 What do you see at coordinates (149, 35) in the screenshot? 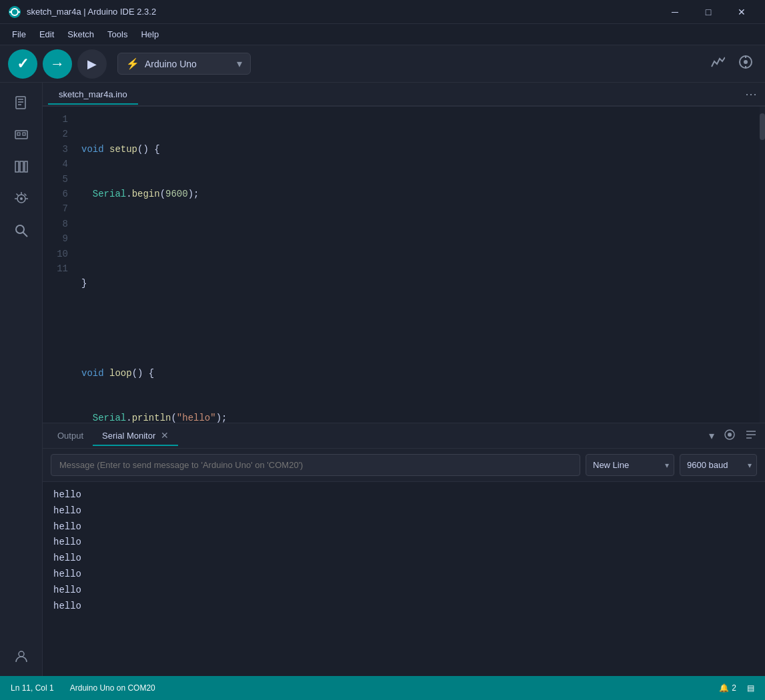
I see `menu-help: Help` at bounding box center [149, 35].